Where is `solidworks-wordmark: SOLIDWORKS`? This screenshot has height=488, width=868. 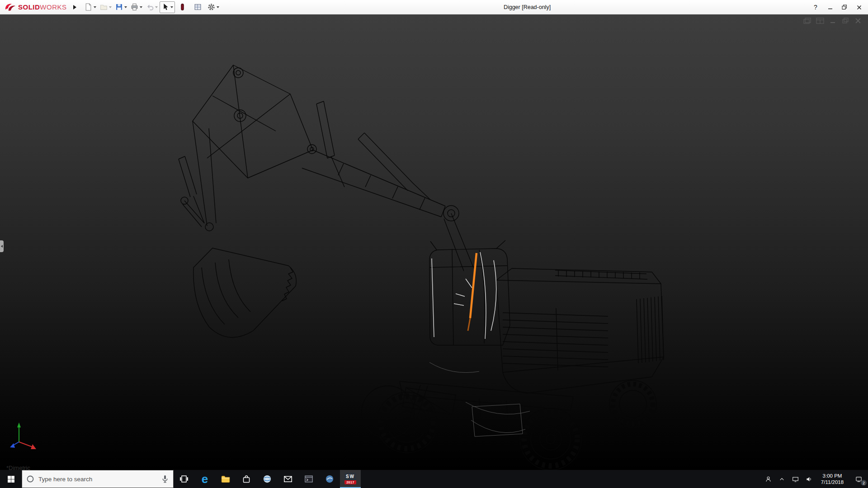
solidworks-wordmark: SOLIDWORKS is located at coordinates (42, 7).